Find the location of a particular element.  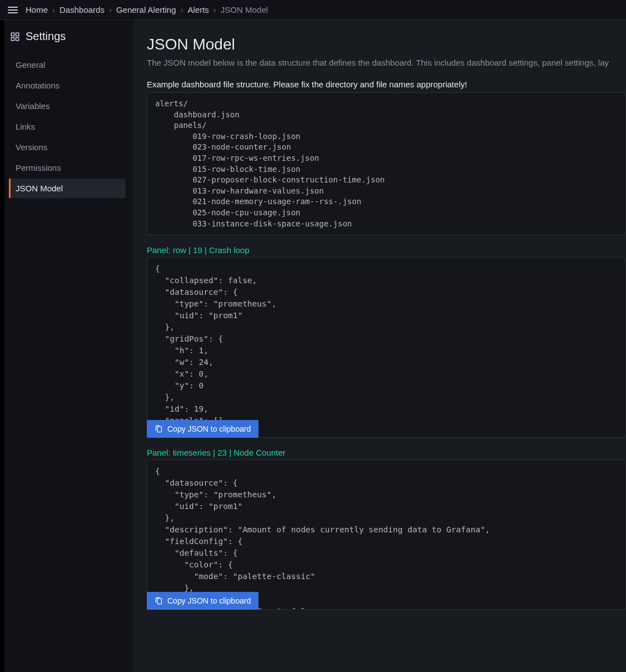

panel-header: Panel: row | 19 | Crash loop is located at coordinates (386, 250).